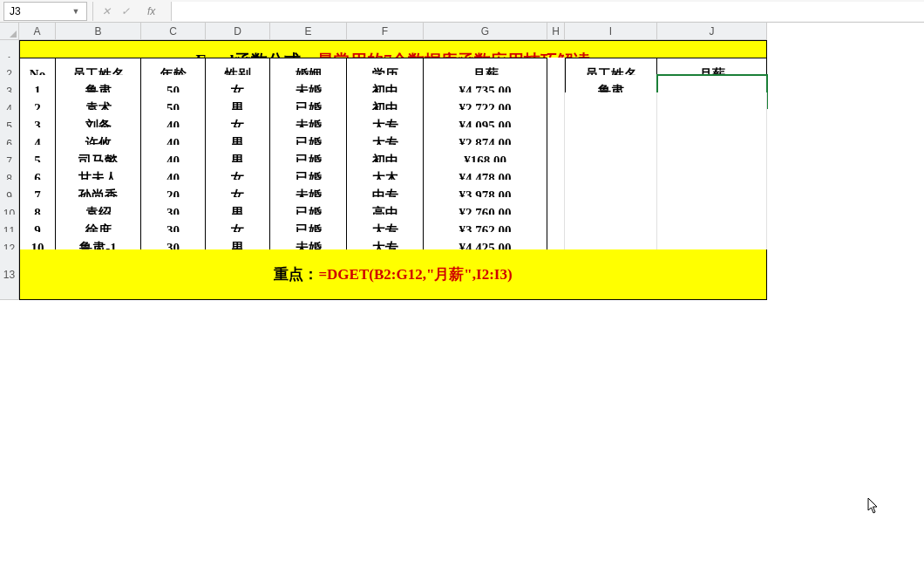 Image resolution: width=924 pixels, height=567 pixels. What do you see at coordinates (547, 11) in the screenshot?
I see `formula-input` at bounding box center [547, 11].